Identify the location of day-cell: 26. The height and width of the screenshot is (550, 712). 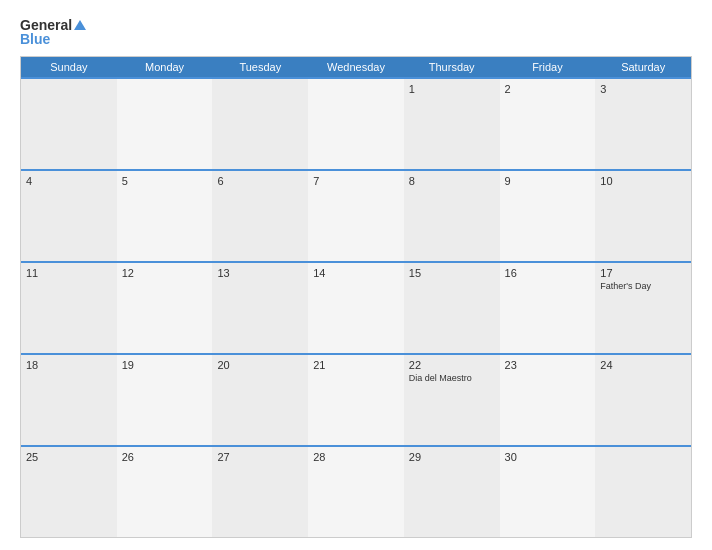
(165, 492).